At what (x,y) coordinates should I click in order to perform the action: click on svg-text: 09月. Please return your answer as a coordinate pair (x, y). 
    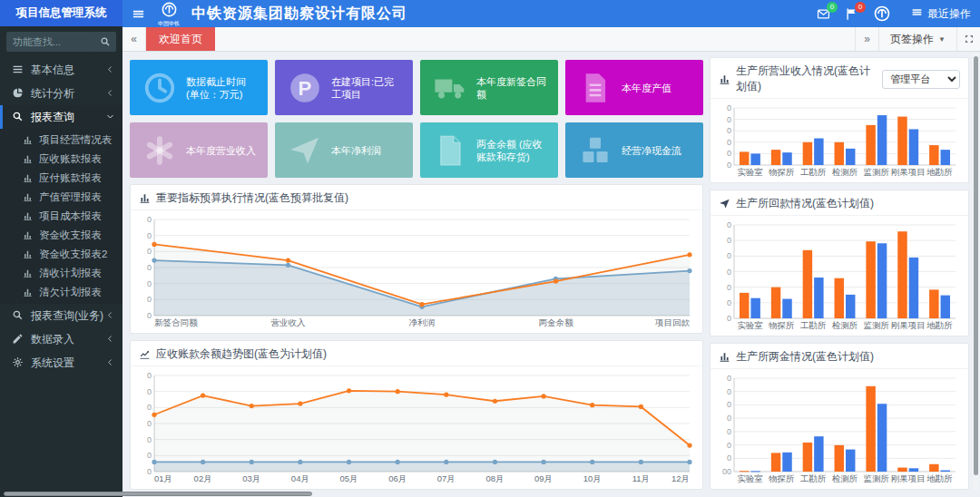
    Looking at the image, I should click on (544, 479).